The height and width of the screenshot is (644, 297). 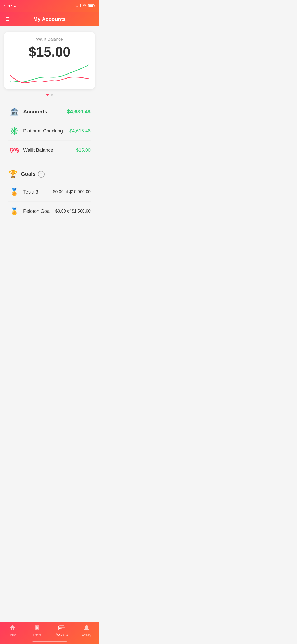 I want to click on tesla-goal-row: 🏅 Tesla 3 $0.00 of $10,000.00, so click(x=50, y=192).